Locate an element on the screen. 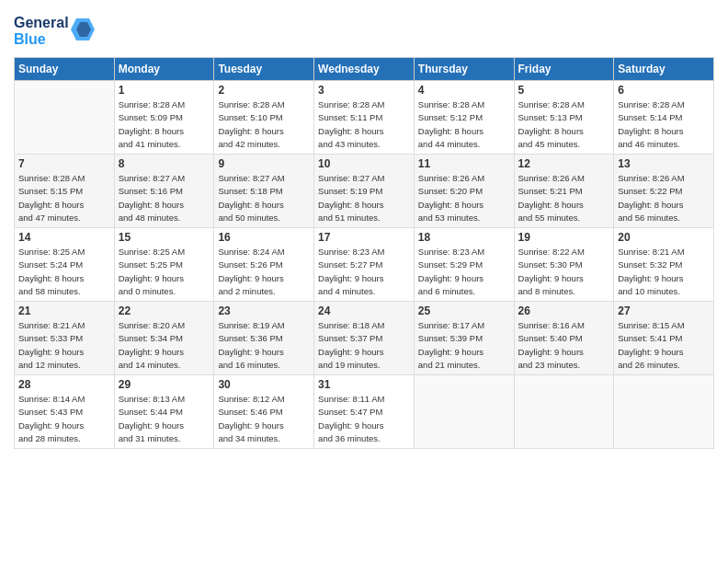 This screenshot has height=563, width=728. day-info: Sunrise: 8:18 AMSunset: 5:37 PMDaylight:… is located at coordinates (364, 346).